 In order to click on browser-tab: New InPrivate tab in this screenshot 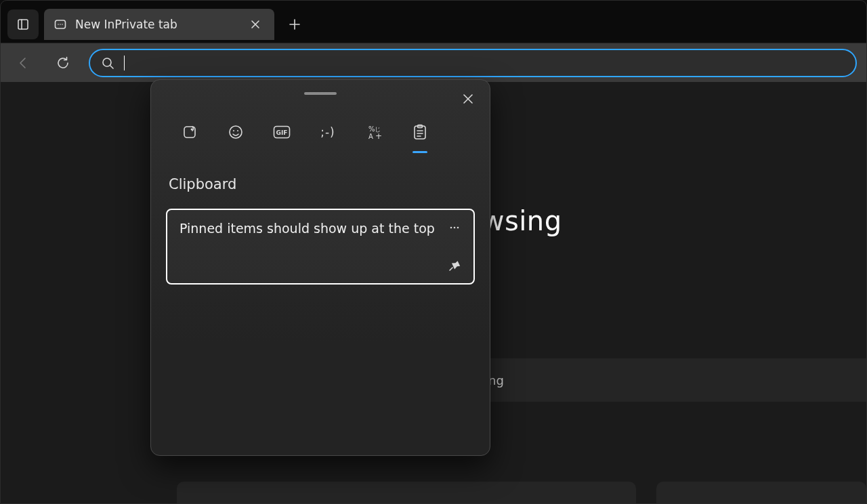, I will do `click(159, 24)`.